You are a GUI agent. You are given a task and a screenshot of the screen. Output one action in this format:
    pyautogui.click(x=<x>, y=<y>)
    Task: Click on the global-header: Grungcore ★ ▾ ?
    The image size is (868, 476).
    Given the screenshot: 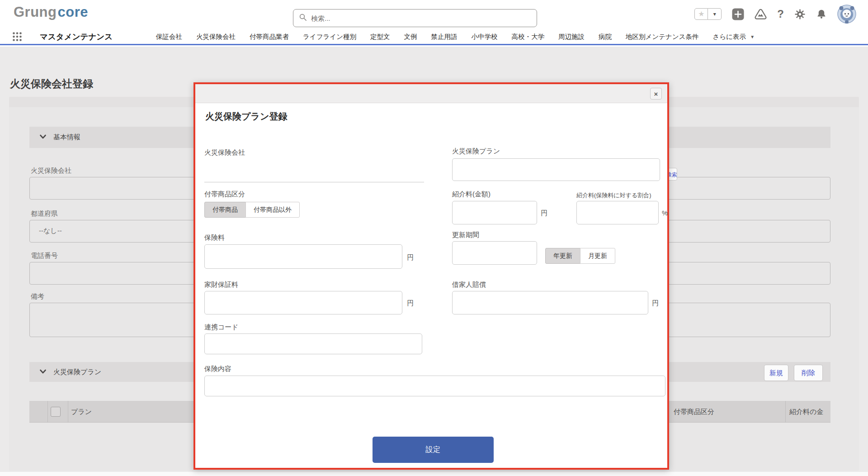 What is the action you would take?
    pyautogui.click(x=434, y=14)
    